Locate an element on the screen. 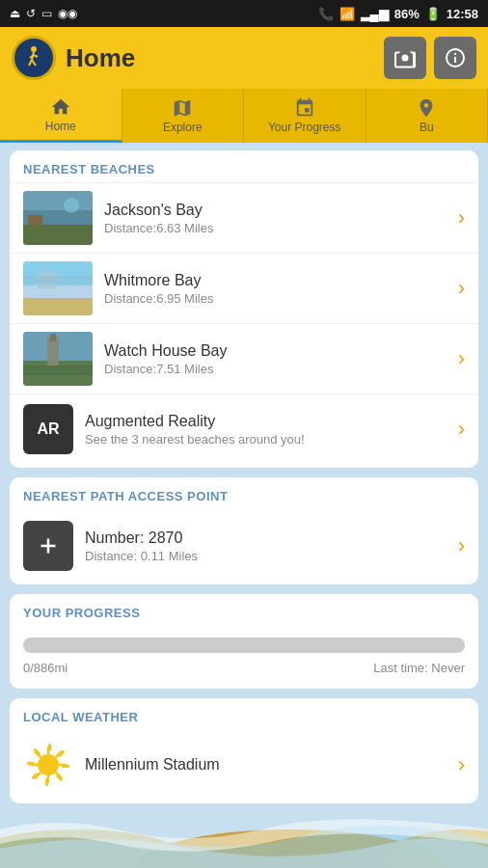  ar-title: Augmented Reality is located at coordinates (268, 421).